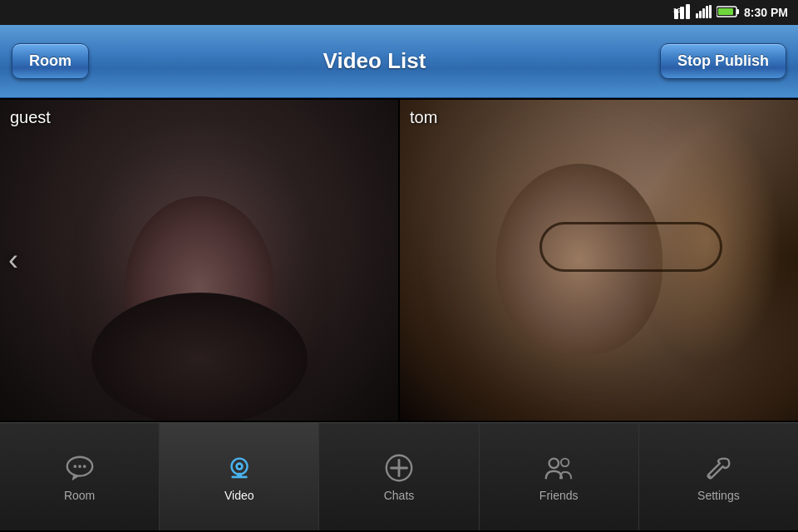  I want to click on tab-room: Room, so click(80, 477).